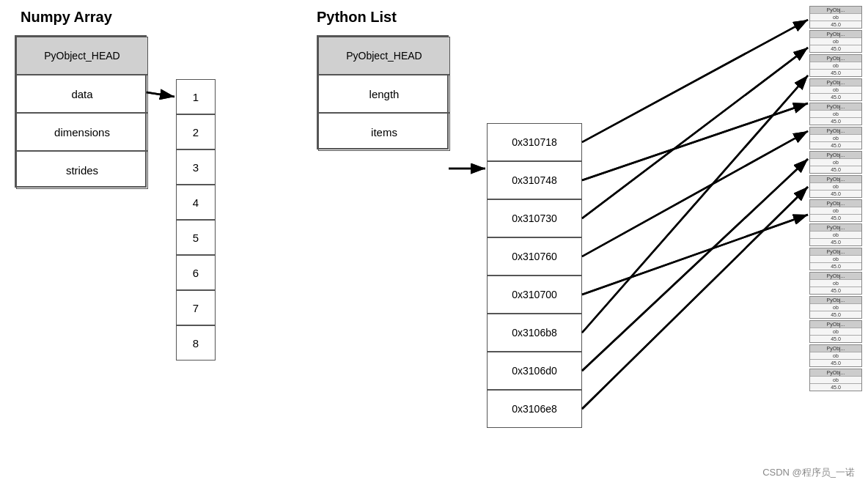  I want to click on right-cell-13: PyObj...ob45.0, so click(836, 331).